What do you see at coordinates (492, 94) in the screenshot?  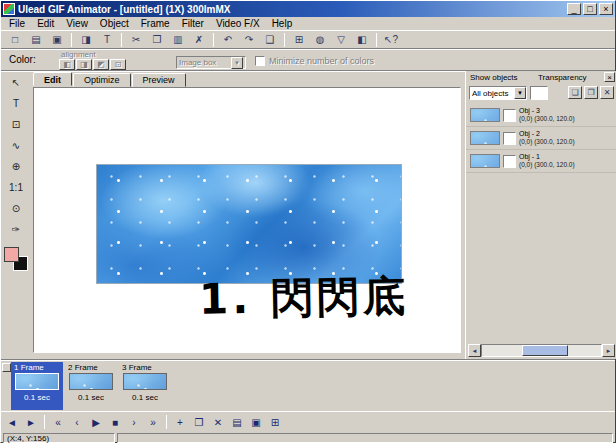 I see `object-filter-value: All objects` at bounding box center [492, 94].